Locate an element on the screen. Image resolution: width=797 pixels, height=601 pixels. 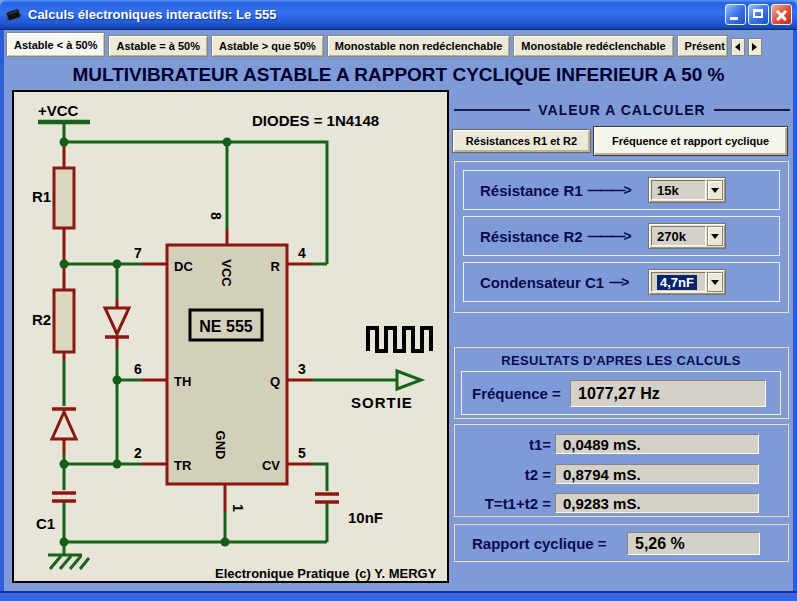
frequency-label: Fréquence = is located at coordinates (516, 394).